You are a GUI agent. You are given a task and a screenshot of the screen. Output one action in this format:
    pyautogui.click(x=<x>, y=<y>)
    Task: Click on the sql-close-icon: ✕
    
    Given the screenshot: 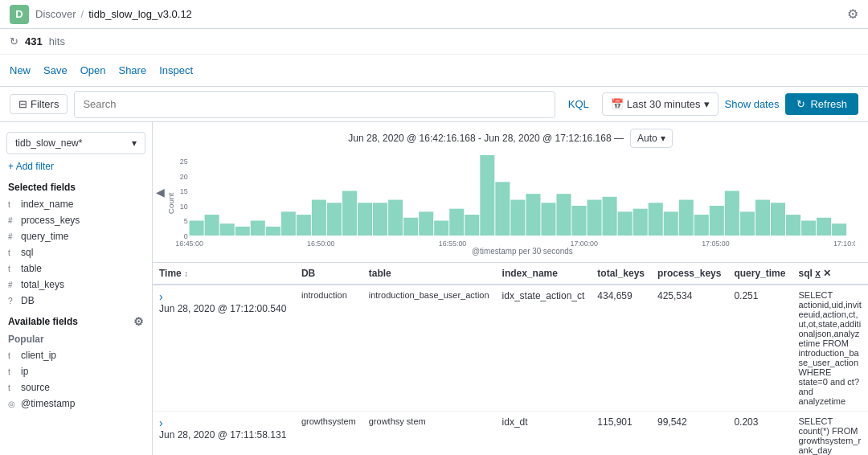 What is the action you would take?
    pyautogui.click(x=827, y=273)
    